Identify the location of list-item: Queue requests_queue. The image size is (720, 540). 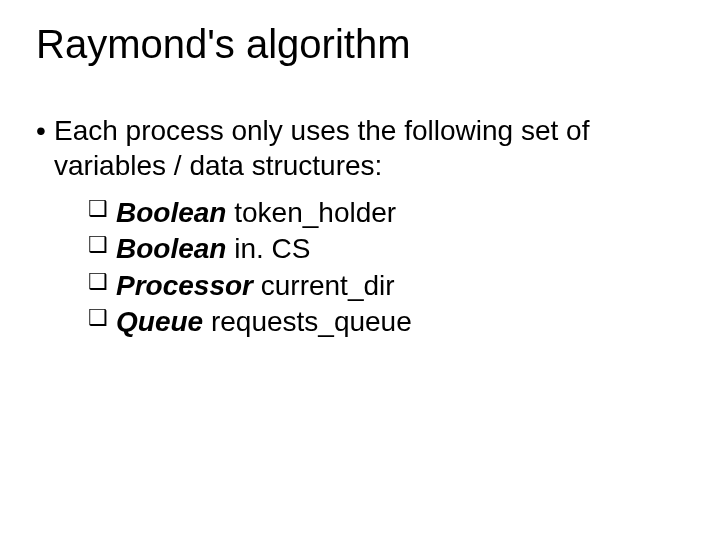
(386, 322).